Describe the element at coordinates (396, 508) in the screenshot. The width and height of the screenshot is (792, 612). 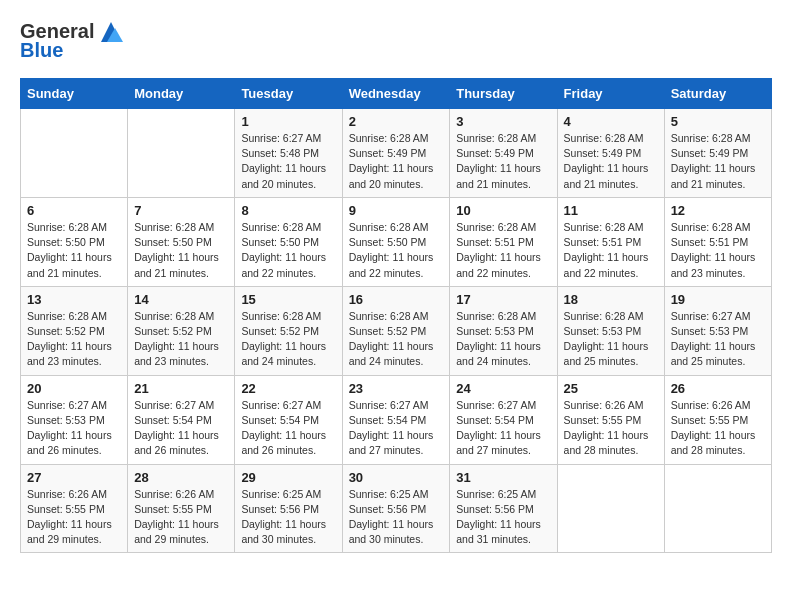
I see `calendar-week-row: 27Sunrise: 6:26 AM Sunset: 5:55 PM Dayli…` at that location.